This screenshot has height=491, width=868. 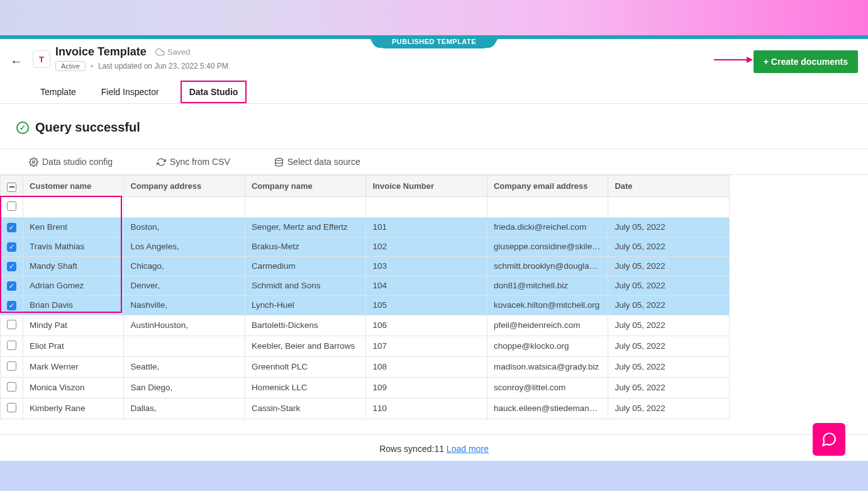 I want to click on table-row: ✓Brian DavisNashville,Lynch-Huel105kovac…, so click(x=365, y=305).